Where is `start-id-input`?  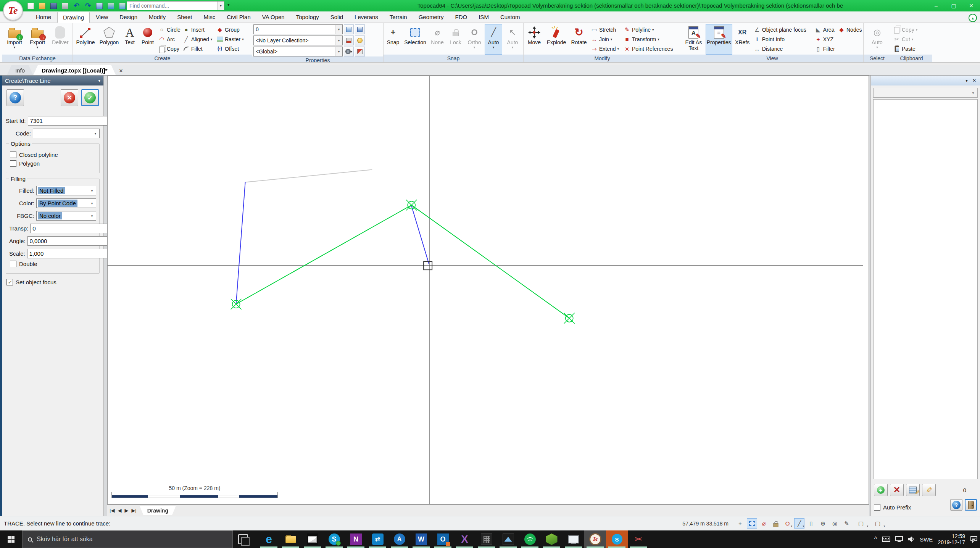 start-id-input is located at coordinates (68, 121).